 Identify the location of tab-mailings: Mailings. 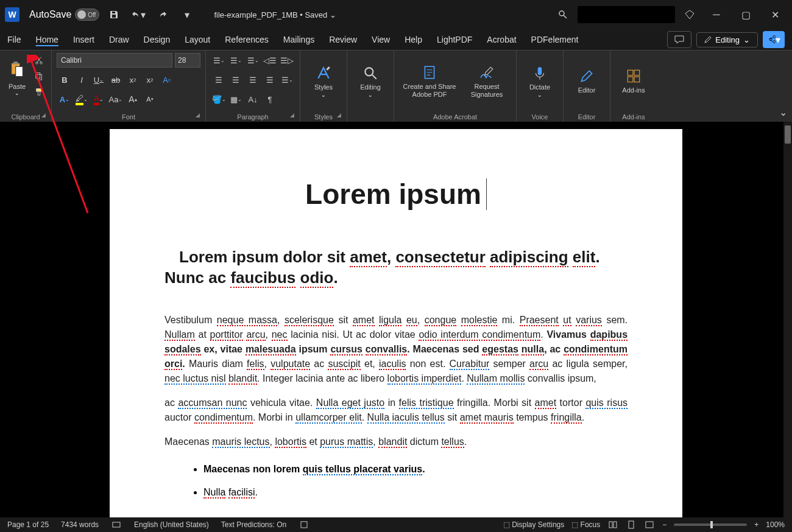
(299, 40).